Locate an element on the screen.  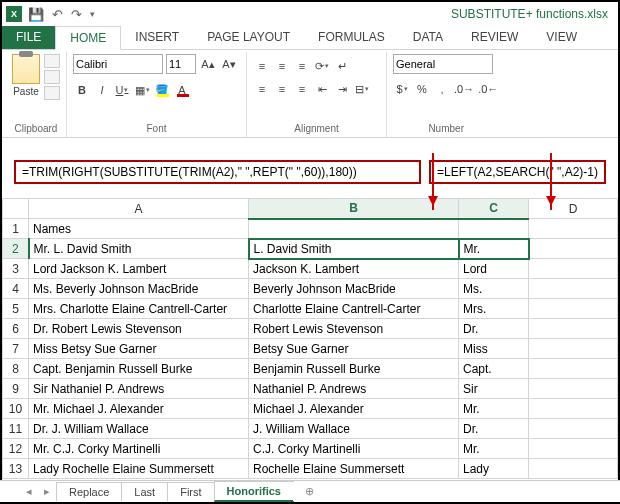
cell-b13: Rochelle Elaine Summersett is located at coordinates (354, 469).